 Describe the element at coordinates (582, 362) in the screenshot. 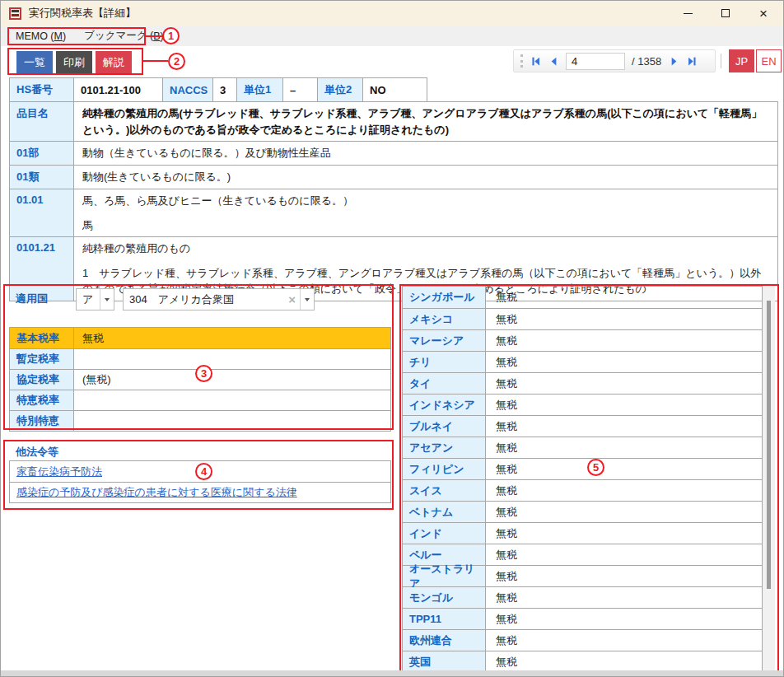

I see `table-row: チリ無税` at that location.